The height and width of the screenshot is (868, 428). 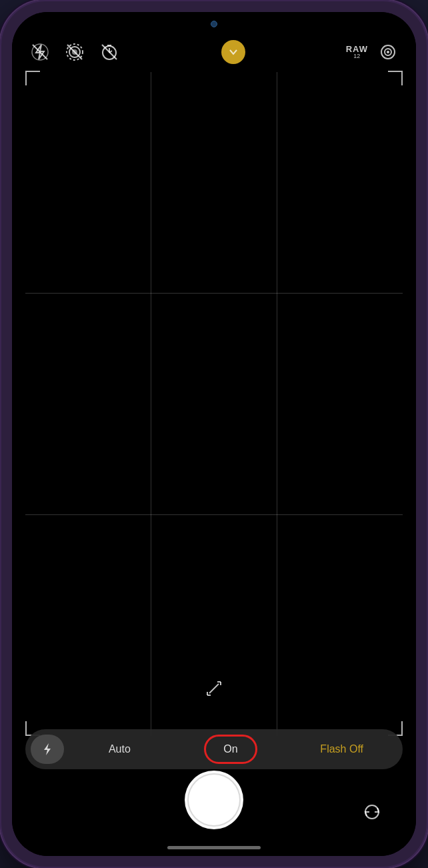 What do you see at coordinates (372, 812) in the screenshot?
I see `flip-camera-button` at bounding box center [372, 812].